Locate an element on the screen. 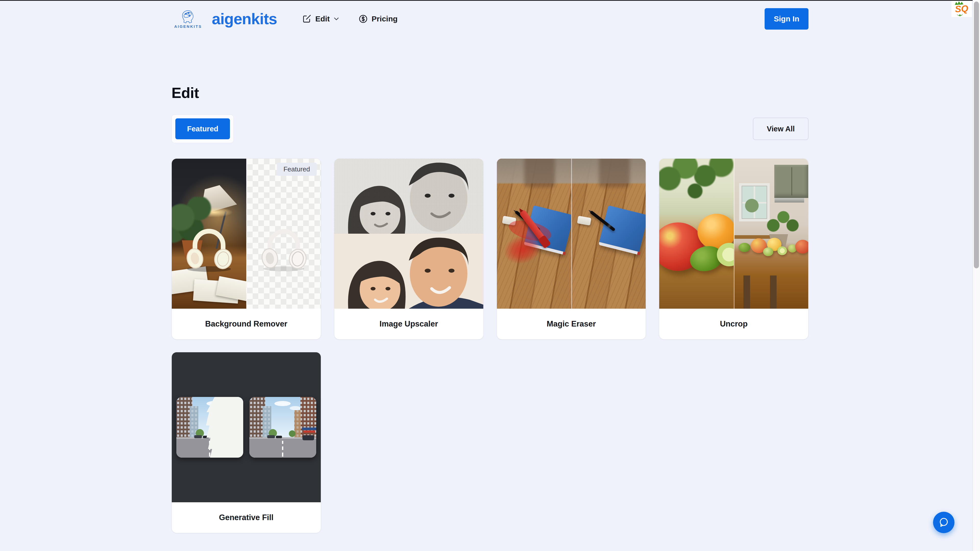 The image size is (980, 551). card-title: Background Remover is located at coordinates (246, 324).